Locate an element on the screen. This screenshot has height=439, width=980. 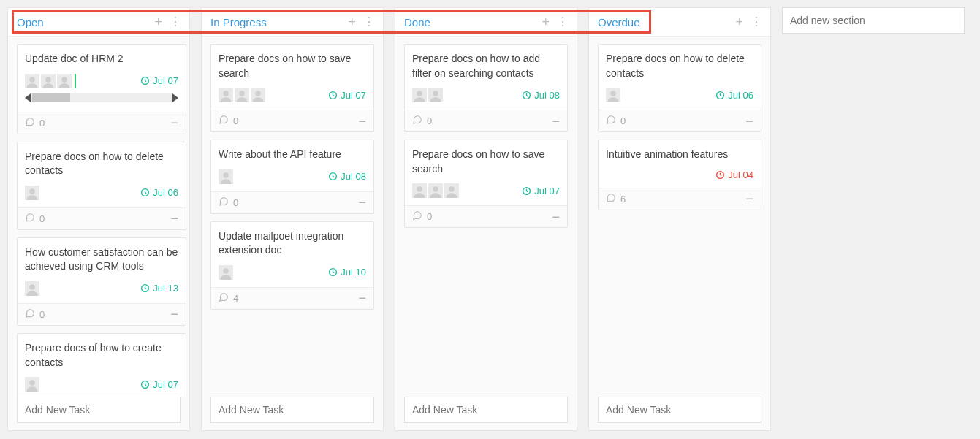
card-meta: Jul 06 is located at coordinates (680, 95).